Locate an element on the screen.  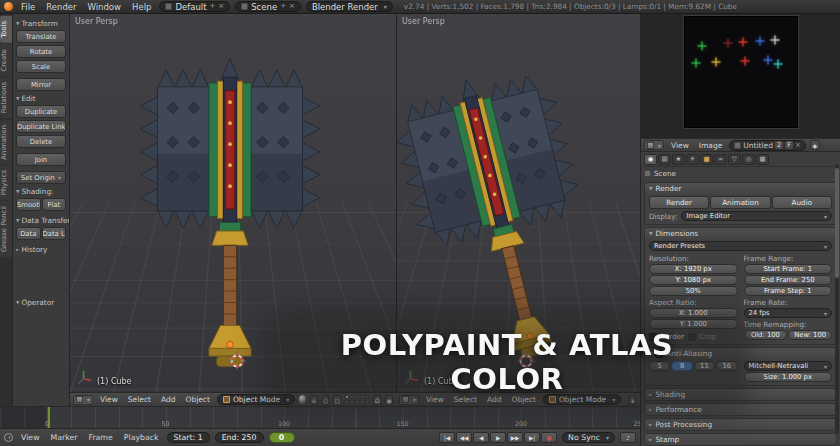
frame-step-field: Frame Step: 1 is located at coordinates (788, 291).